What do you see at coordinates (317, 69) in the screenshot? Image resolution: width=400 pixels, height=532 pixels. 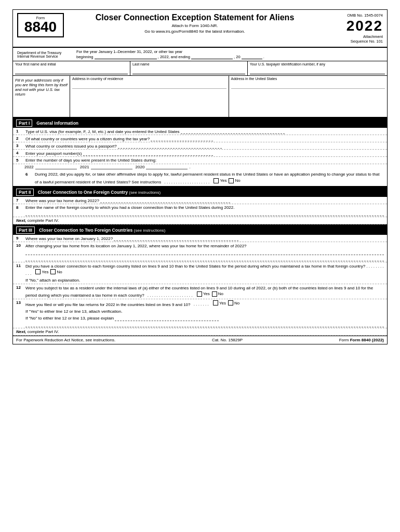 I see `taxpayer-id-cell: Your U.S. taxpayer identification number…` at bounding box center [317, 69].